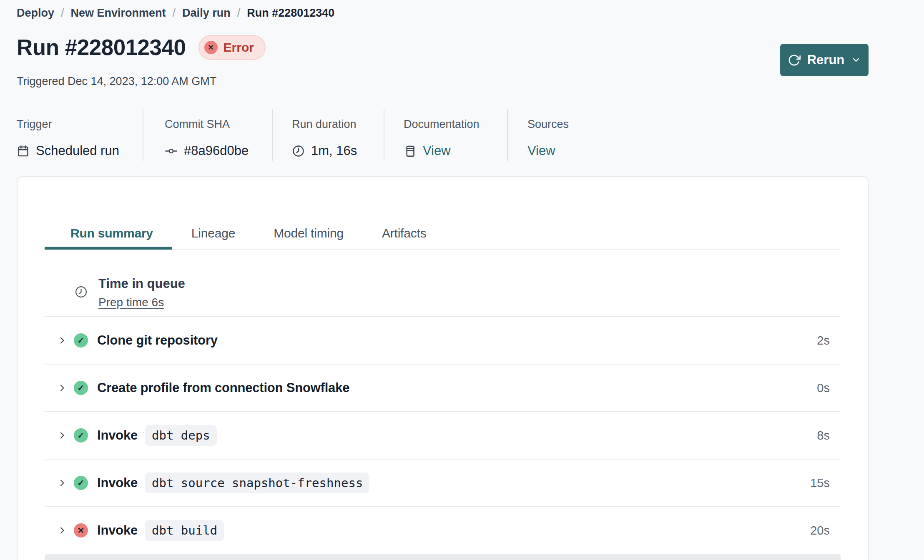 This screenshot has height=560, width=924. Describe the element at coordinates (584, 124) in the screenshot. I see `meta-sources-label: Sources` at that location.